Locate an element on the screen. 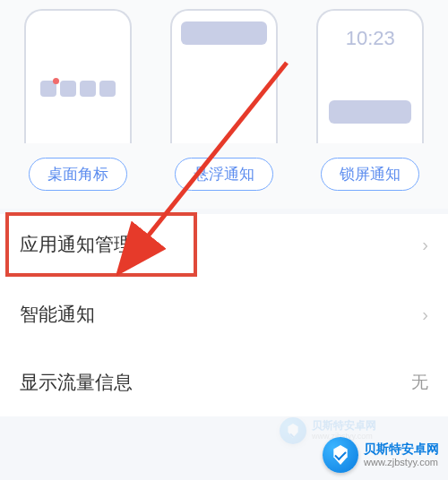 The width and height of the screenshot is (448, 480). notif-card-banner: 悬浮通知 is located at coordinates (224, 100).